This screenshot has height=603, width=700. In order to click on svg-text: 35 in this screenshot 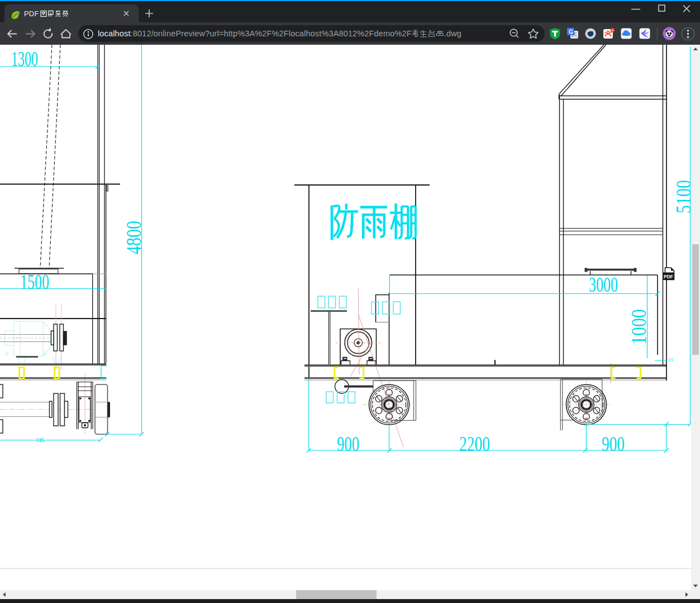, I will do `click(670, 360)`.